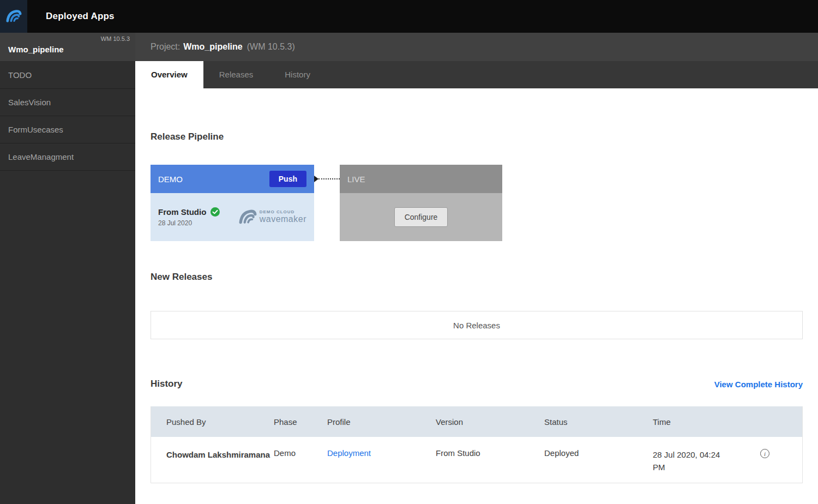 The height and width of the screenshot is (504, 818). What do you see at coordinates (68, 157) in the screenshot?
I see `sidebar-item-leavemanagment: LeaveManagment` at bounding box center [68, 157].